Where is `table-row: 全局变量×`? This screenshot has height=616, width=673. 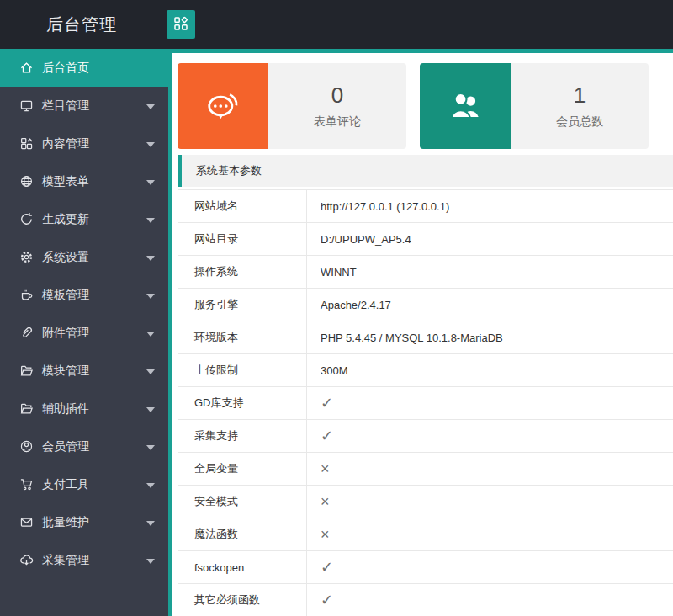 table-row: 全局变量× is located at coordinates (426, 470).